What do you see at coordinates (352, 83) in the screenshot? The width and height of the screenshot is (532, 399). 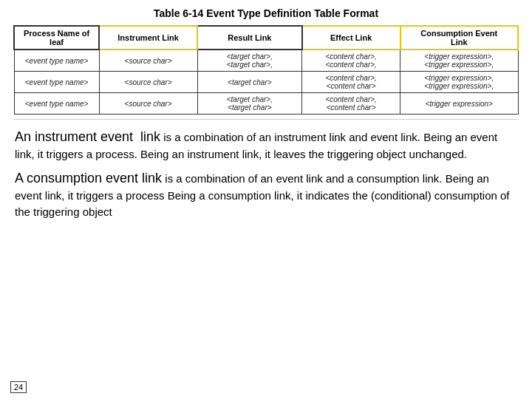 I see `cell-effect-2: <content char>,<content char>` at bounding box center [352, 83].